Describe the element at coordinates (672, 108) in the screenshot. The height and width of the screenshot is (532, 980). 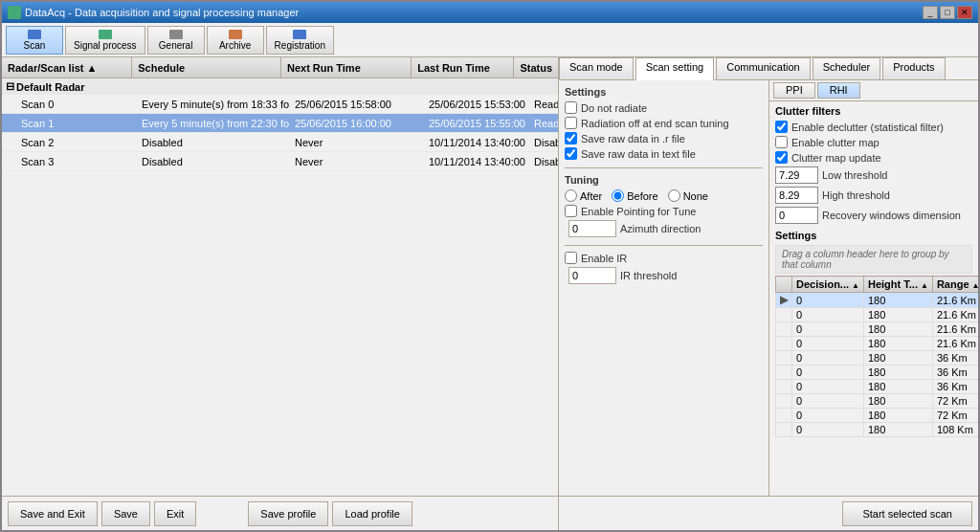
I see `no-radiate-label: Do not radiate` at that location.